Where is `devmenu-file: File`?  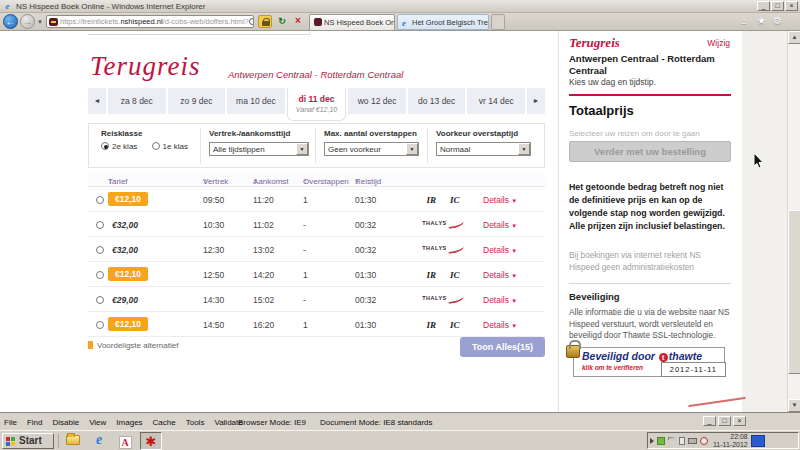
devmenu-file: File is located at coordinates (10, 422).